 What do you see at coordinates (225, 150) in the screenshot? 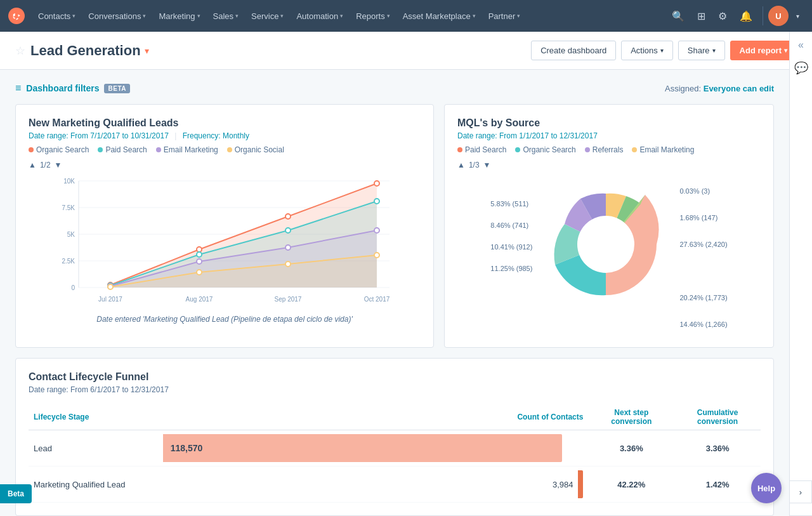
I see `chart1-legend: Organic Search Paid Search Email Marketi…` at bounding box center [225, 150].